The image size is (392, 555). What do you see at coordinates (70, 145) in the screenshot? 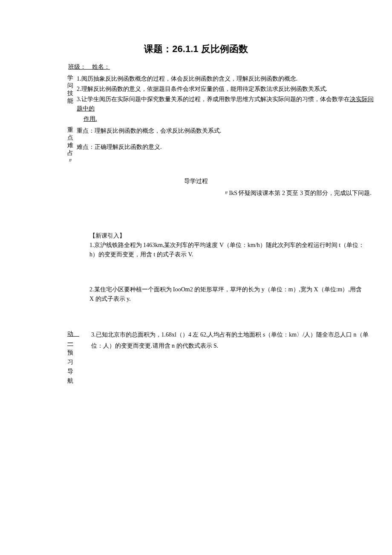
I see `focus-label-char-3: 难` at bounding box center [70, 145].